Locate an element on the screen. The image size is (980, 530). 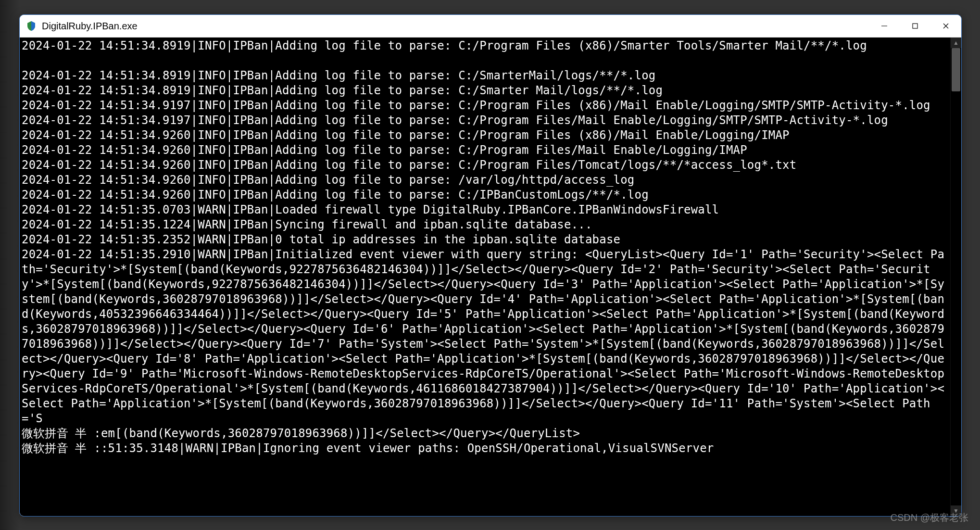
scroll-up-arrow: ▲ is located at coordinates (956, 43).